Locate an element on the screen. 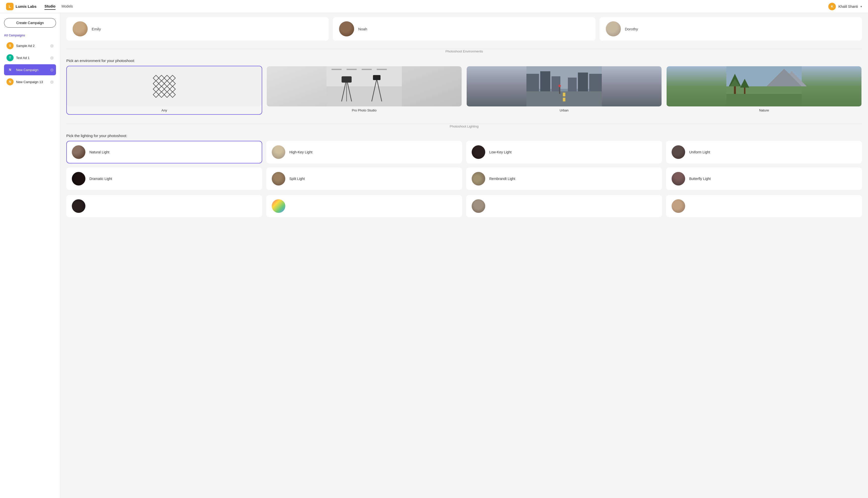  lighting-avatar-highkey is located at coordinates (278, 152).